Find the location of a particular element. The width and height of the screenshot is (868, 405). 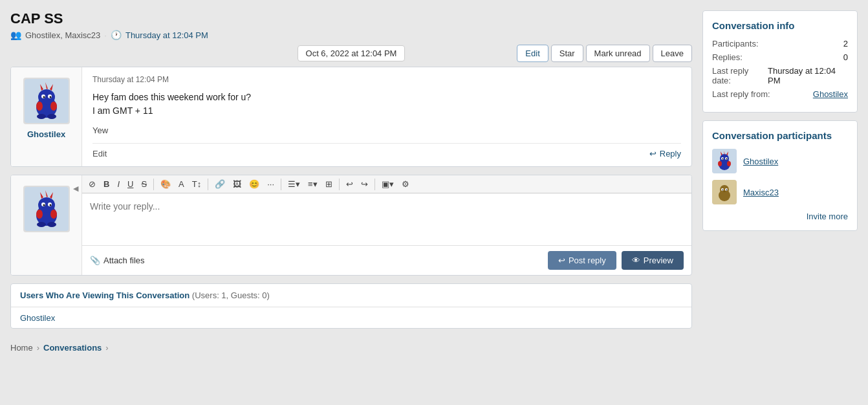

reply-icon: ↩ is located at coordinates (653, 154).